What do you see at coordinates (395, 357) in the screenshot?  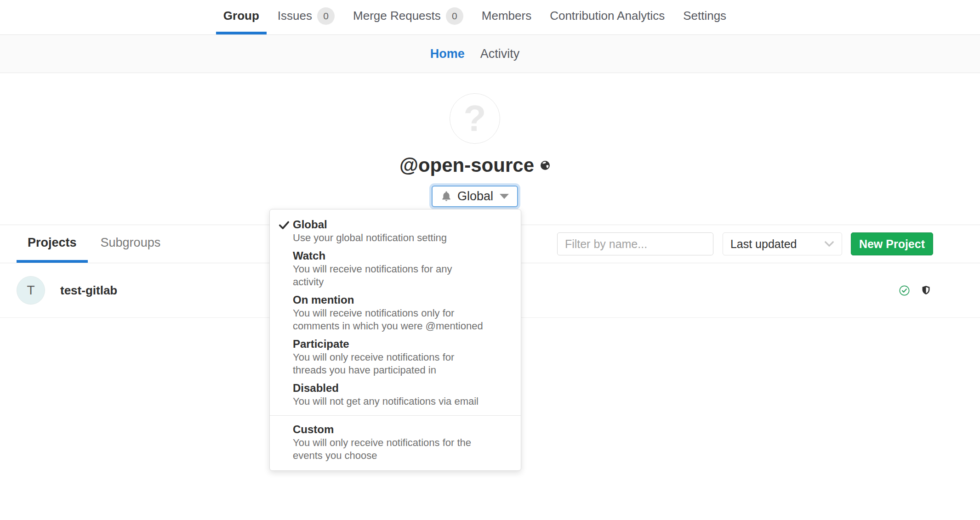 I see `menu-item-participate: Participate You will only receive notifi…` at bounding box center [395, 357].